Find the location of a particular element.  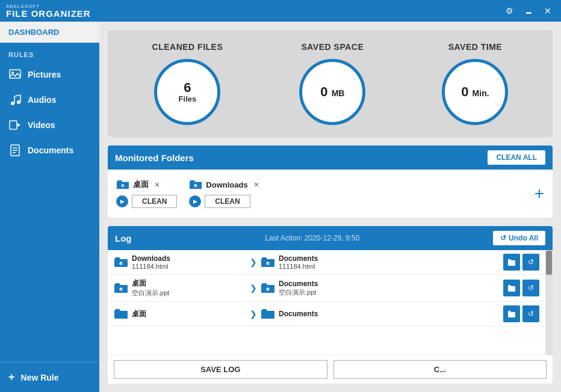

saved-time-value: 0 Min. is located at coordinates (475, 92).